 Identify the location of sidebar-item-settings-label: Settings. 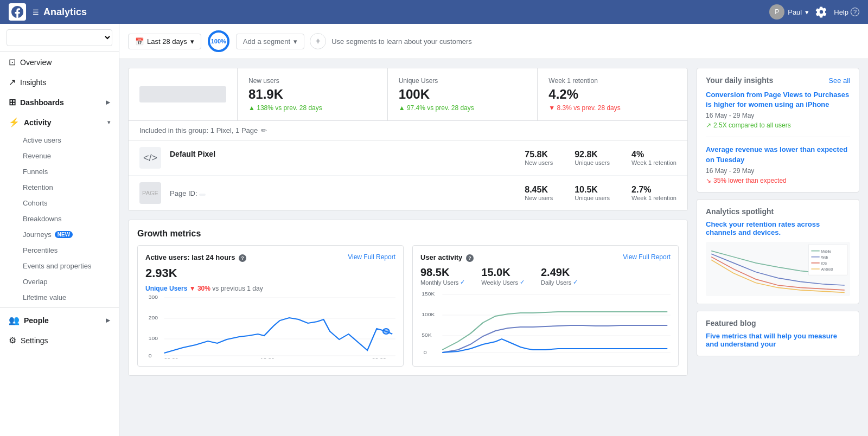
(35, 341).